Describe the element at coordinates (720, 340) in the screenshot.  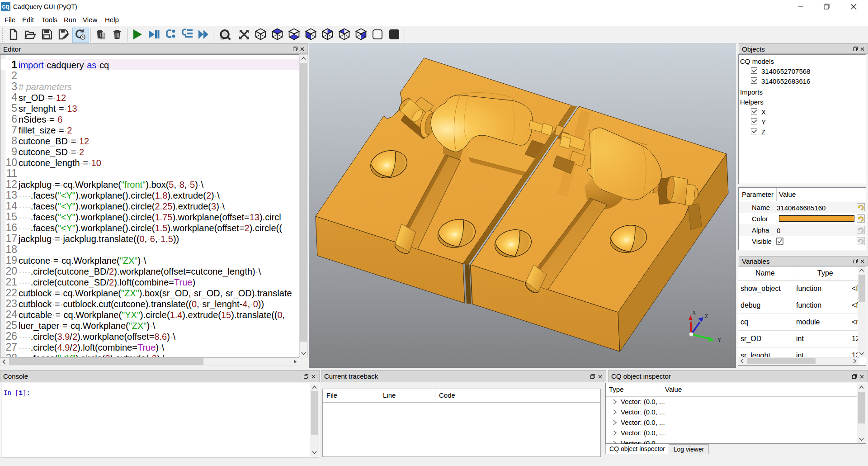
I see `svg-text: Y` at that location.